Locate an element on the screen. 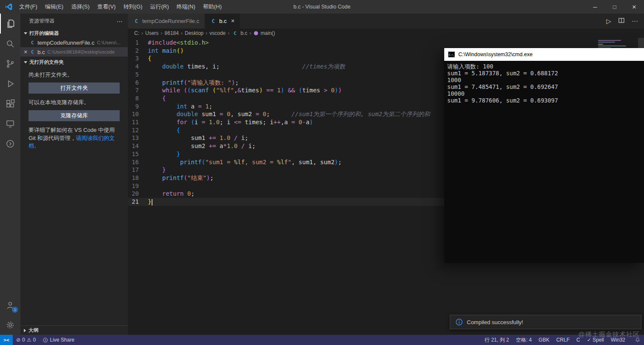 The image size is (644, 345). search-icon is located at coordinates (10, 43).